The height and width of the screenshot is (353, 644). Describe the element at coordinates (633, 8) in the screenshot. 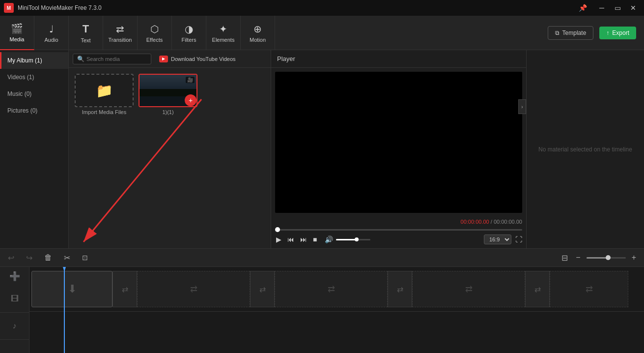

I see `close-button: ✕` at that location.